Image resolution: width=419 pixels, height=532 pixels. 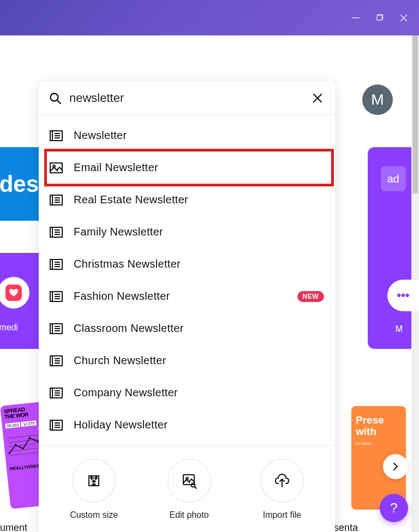 I want to click on minimize-button, so click(x=356, y=18).